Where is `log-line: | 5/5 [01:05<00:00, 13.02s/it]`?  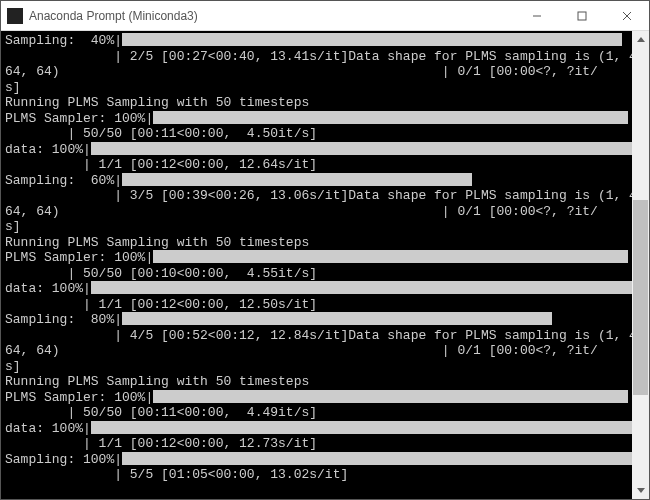
log-line: | 5/5 [01:05<00:00, 13.02s/it] is located at coordinates (176, 474).